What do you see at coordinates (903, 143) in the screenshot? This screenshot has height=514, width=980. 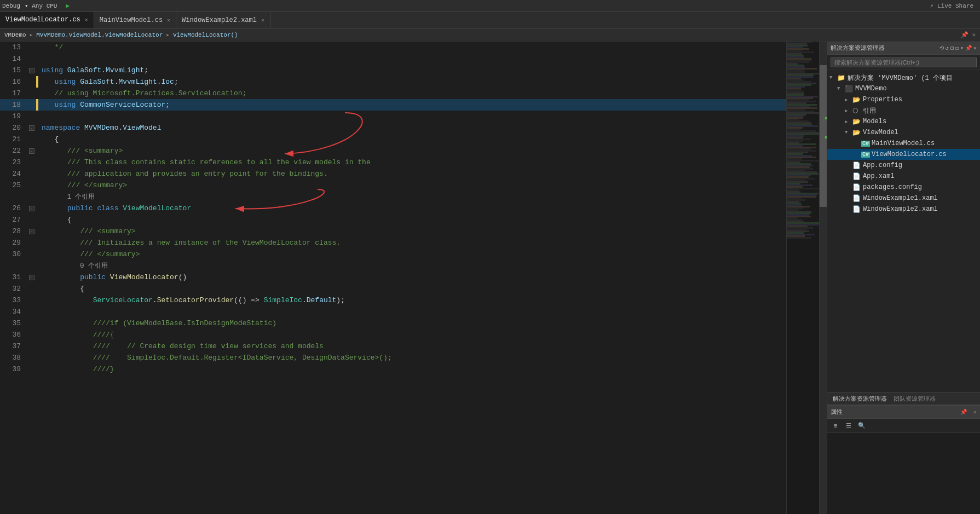 I see `tree-item-mainviewmodelcs: C# MainViewModel.cs` at bounding box center [903, 143].